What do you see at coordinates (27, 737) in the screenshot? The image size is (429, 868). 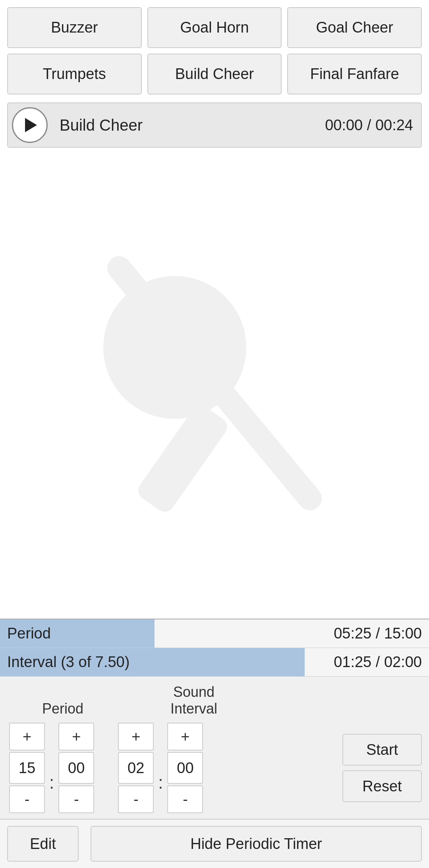 I see `period-minutes-plus: +` at bounding box center [27, 737].